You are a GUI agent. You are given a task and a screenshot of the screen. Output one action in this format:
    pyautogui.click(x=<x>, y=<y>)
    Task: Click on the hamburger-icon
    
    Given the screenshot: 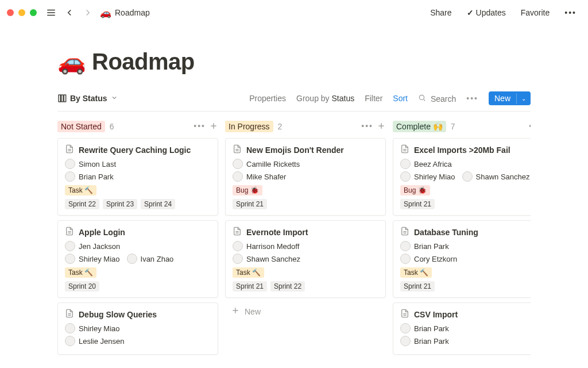 What is the action you would take?
    pyautogui.click(x=51, y=13)
    